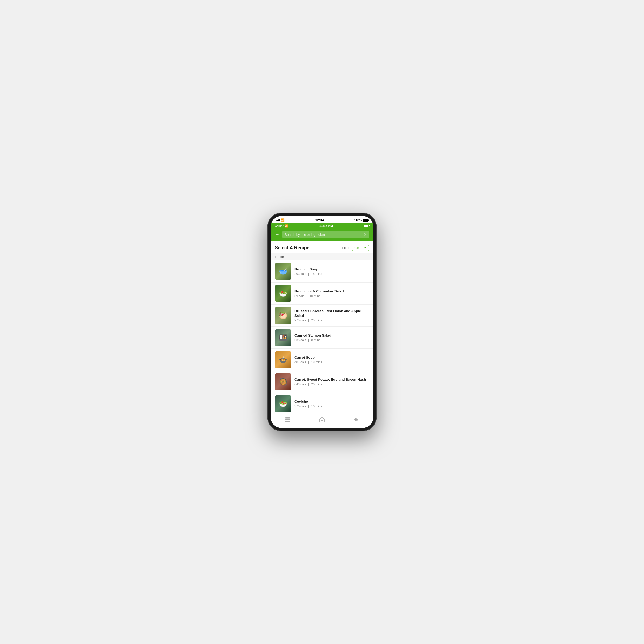  I want to click on cellular-signal-icon, so click(278, 220).